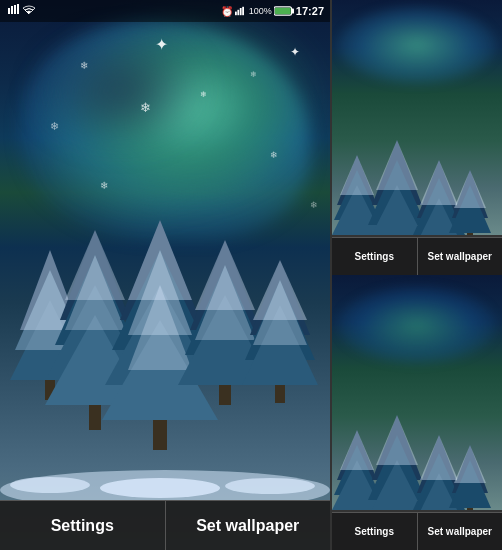 The height and width of the screenshot is (550, 502). What do you see at coordinates (284, 11) in the screenshot?
I see `battery-icon` at bounding box center [284, 11].